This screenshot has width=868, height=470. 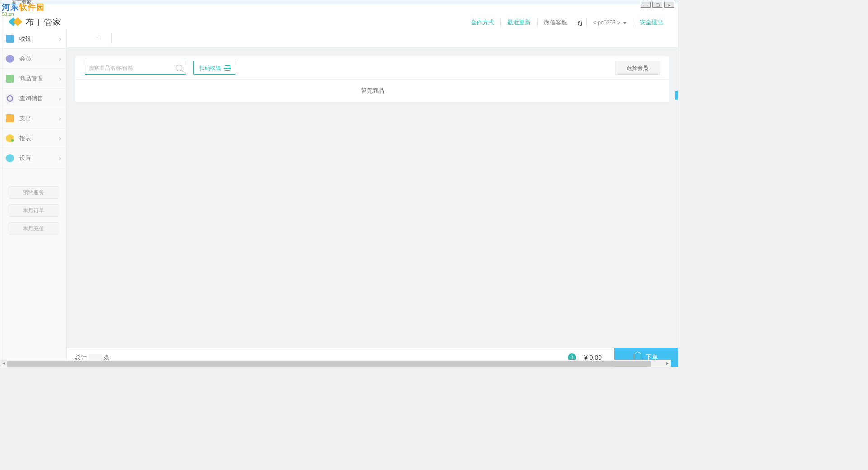 I want to click on month-order-button: 本月订单, so click(x=33, y=211).